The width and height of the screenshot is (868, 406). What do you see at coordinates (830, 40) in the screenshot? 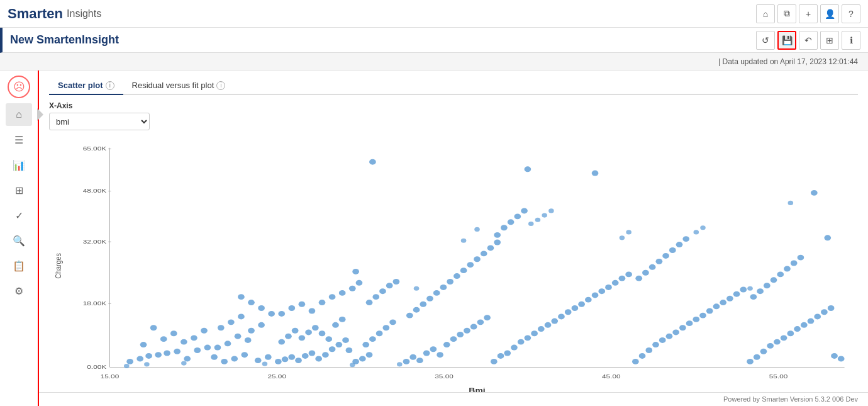
I see `grid-btn: ⊞` at bounding box center [830, 40].